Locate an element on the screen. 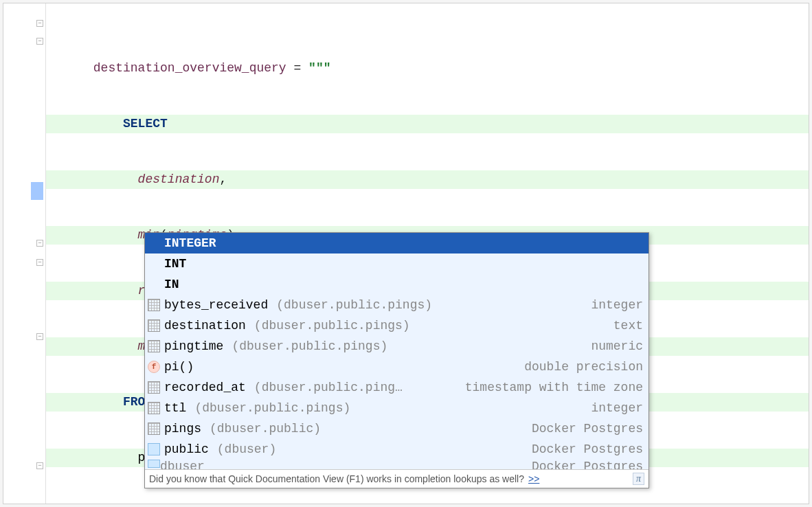 The image size is (812, 507). completion-label: pi() is located at coordinates (179, 367).